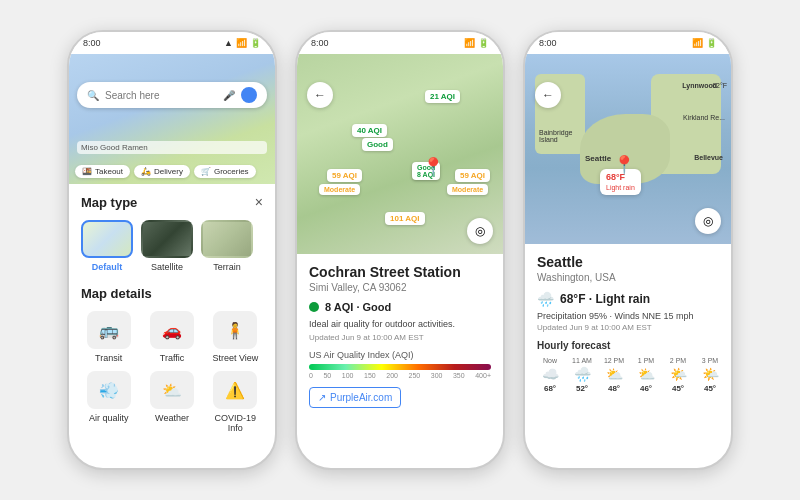 The image size is (800, 500). Describe the element at coordinates (108, 402) in the screenshot. I see `detail-air-quality: 💨 Air quality` at that location.